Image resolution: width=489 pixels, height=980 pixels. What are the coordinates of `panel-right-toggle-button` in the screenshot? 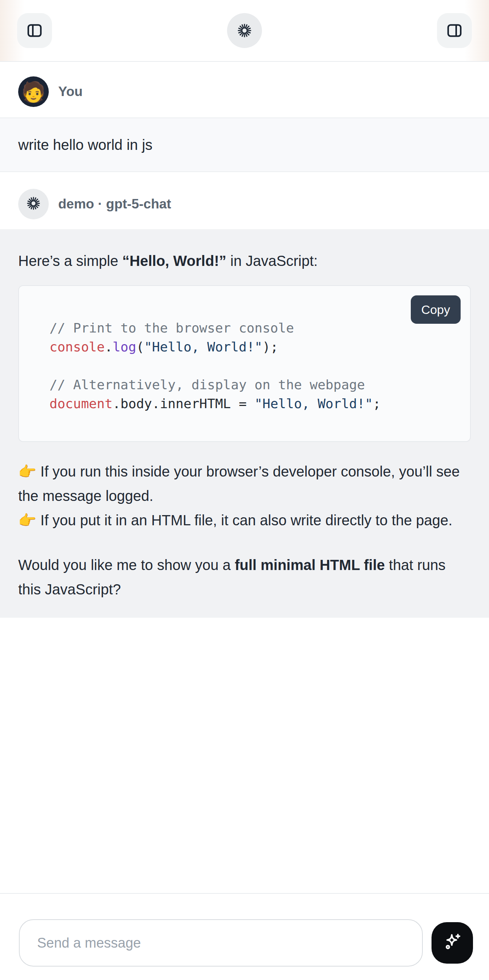 It's located at (454, 30).